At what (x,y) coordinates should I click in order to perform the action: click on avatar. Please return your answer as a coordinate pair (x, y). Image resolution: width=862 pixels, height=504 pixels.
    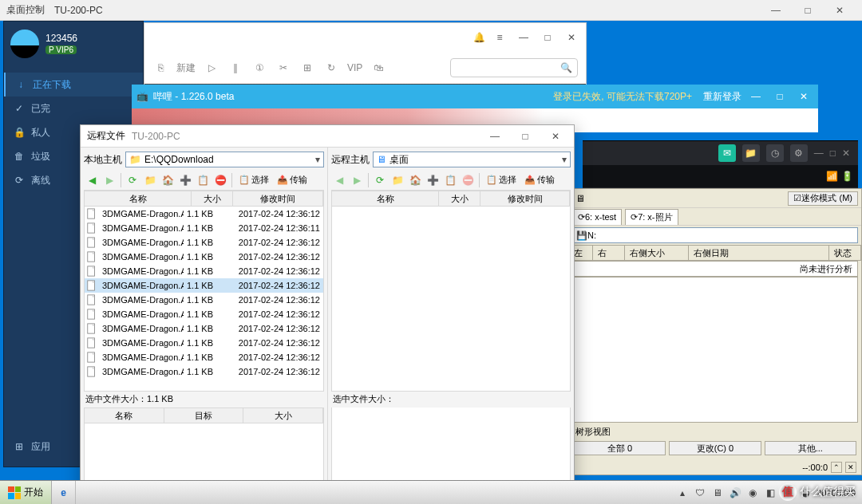
    Looking at the image, I should click on (25, 44).